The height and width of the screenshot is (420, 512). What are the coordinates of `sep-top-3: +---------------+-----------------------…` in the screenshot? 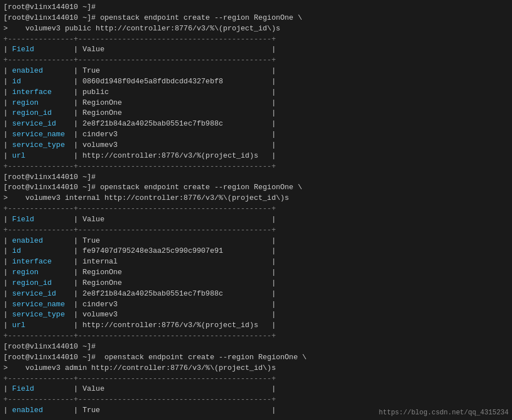 It's located at (256, 379).